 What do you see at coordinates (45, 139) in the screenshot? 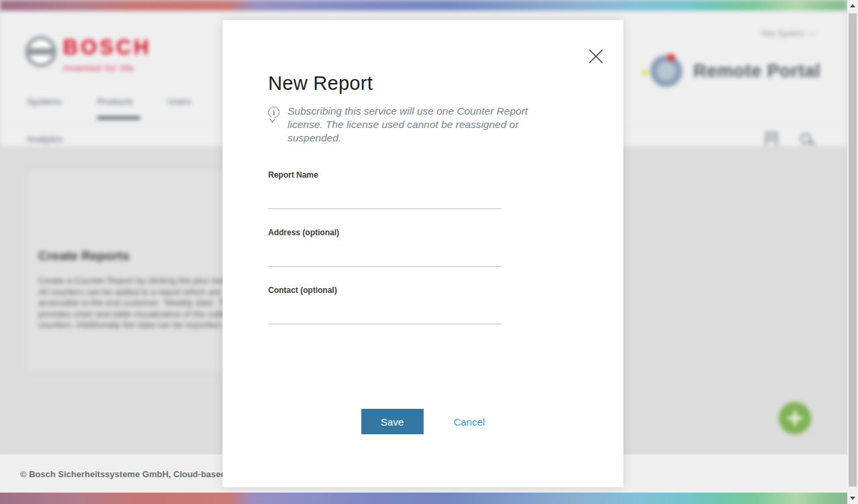
I see `subnav-item-analytics: Analytics` at bounding box center [45, 139].